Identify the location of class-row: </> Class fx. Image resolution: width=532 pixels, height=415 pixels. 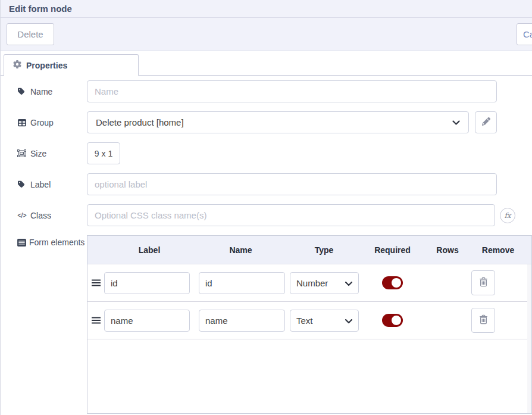
(267, 216).